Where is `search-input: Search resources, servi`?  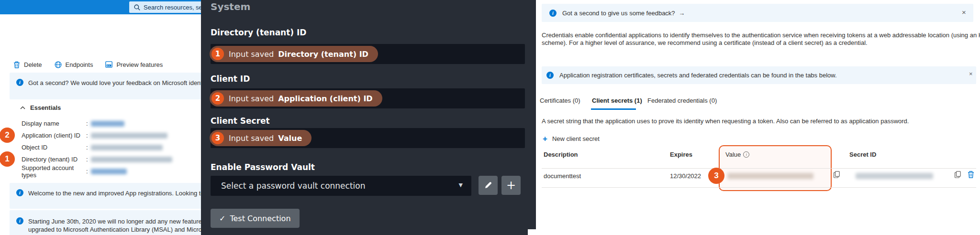
search-input: Search resources, servi is located at coordinates (165, 7).